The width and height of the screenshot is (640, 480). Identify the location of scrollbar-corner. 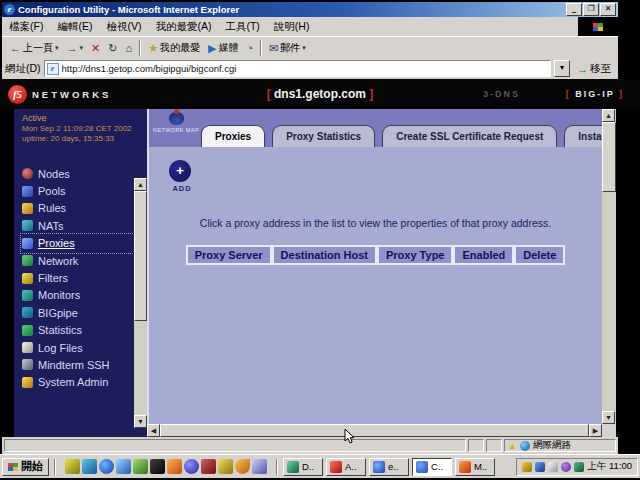
(609, 430).